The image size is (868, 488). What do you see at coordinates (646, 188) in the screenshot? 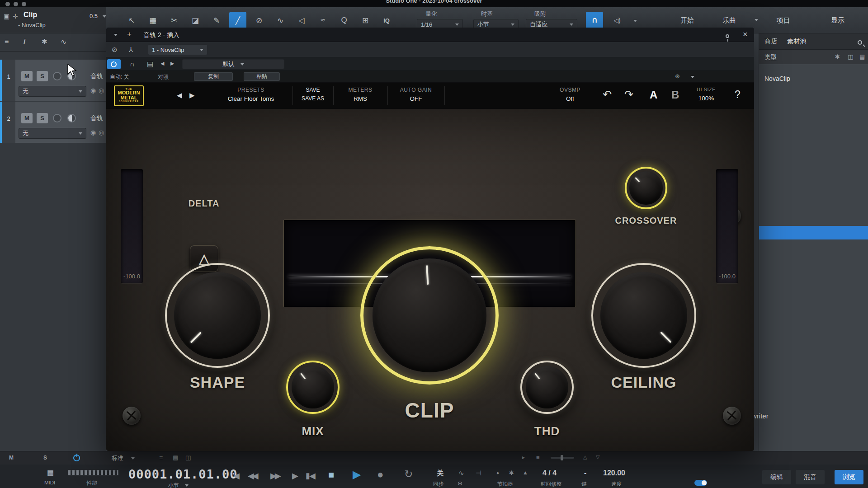
I see `crossover-knob` at bounding box center [646, 188].